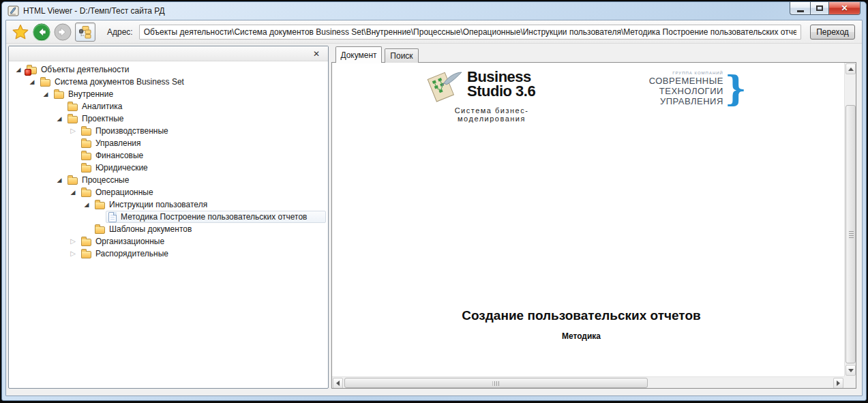 Image resolution: width=868 pixels, height=403 pixels. Describe the element at coordinates (202, 155) in the screenshot. I see `tree-item-body: Финансовые` at that location.